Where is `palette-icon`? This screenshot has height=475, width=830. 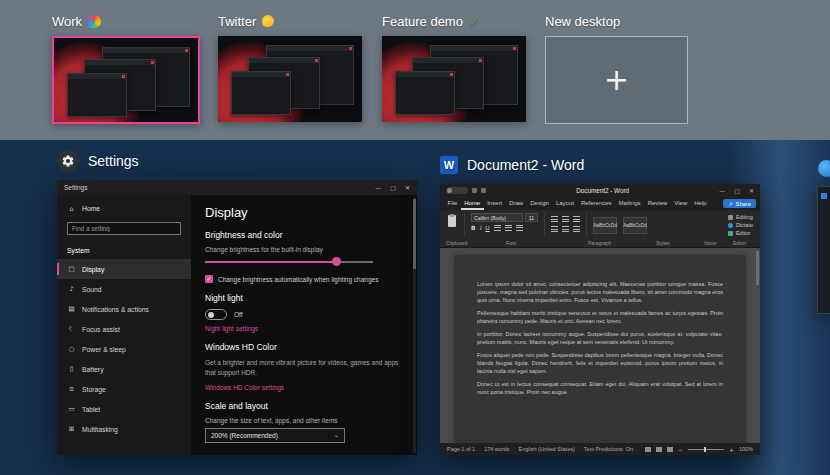
palette-icon is located at coordinates (94, 22).